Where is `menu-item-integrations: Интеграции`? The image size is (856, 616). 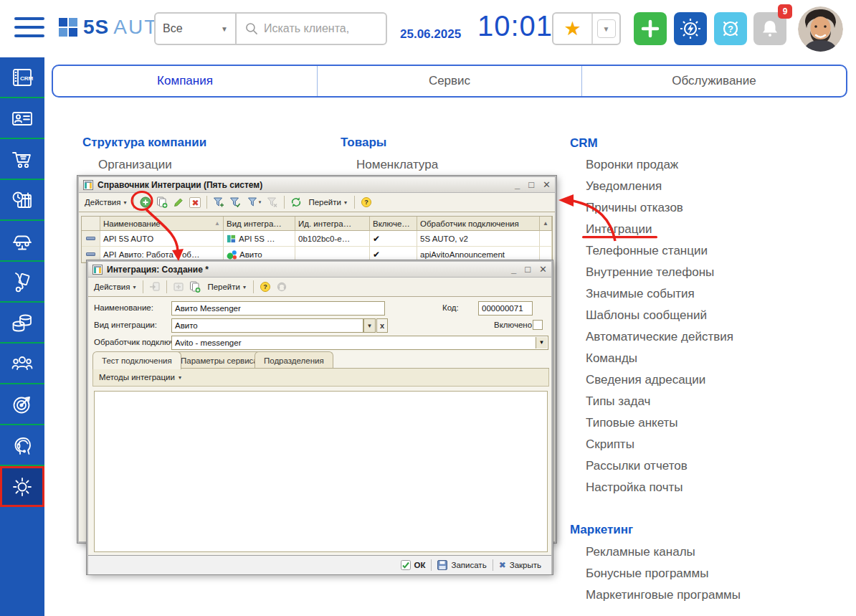 menu-item-integrations: Интеграции is located at coordinates (619, 229).